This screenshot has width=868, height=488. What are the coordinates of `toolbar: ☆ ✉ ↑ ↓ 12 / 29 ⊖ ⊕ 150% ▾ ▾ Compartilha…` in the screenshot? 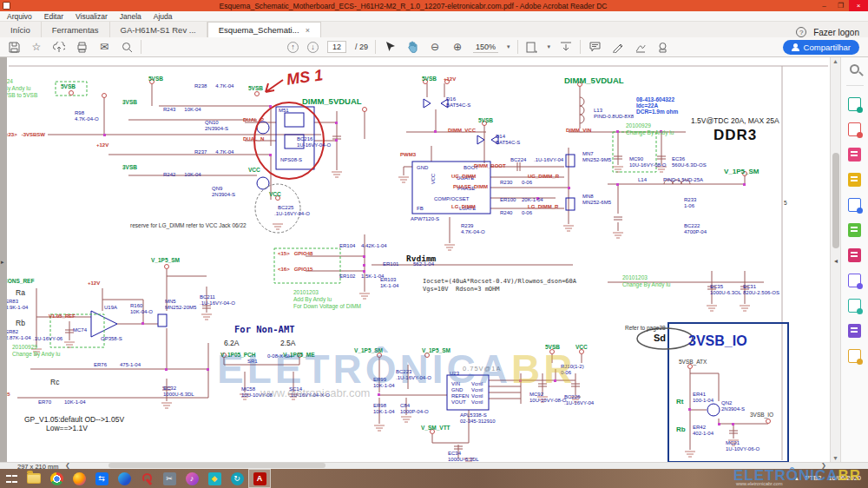 It's located at (434, 47).